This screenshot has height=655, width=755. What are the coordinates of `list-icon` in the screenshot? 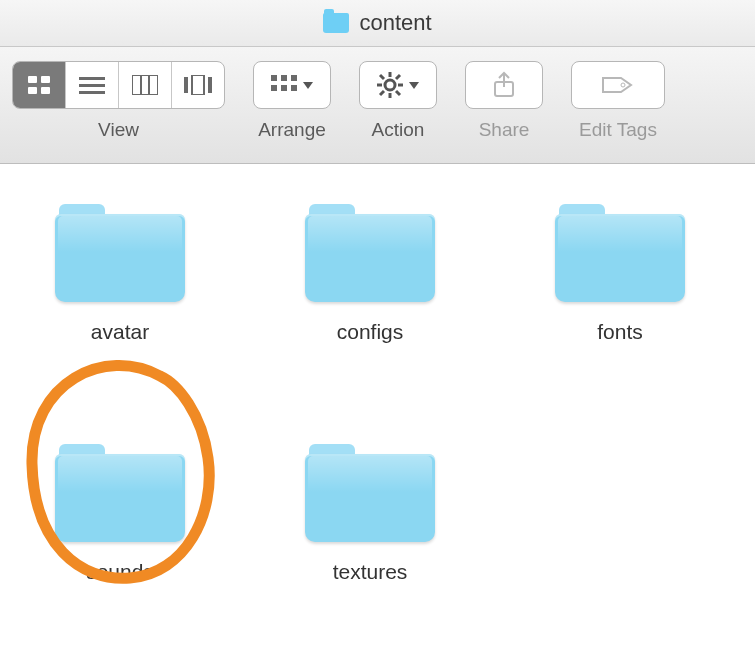 It's located at (92, 85).